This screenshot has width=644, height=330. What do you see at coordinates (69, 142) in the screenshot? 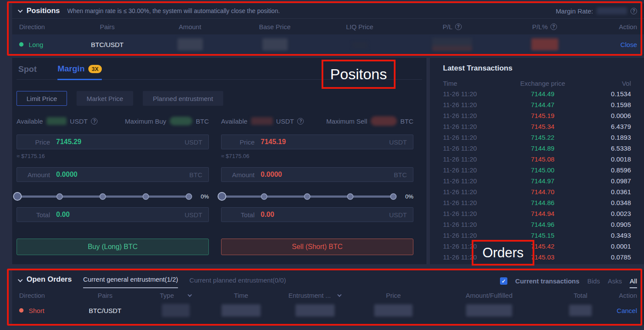
I see `buy-price-value: 7145.29` at bounding box center [69, 142].